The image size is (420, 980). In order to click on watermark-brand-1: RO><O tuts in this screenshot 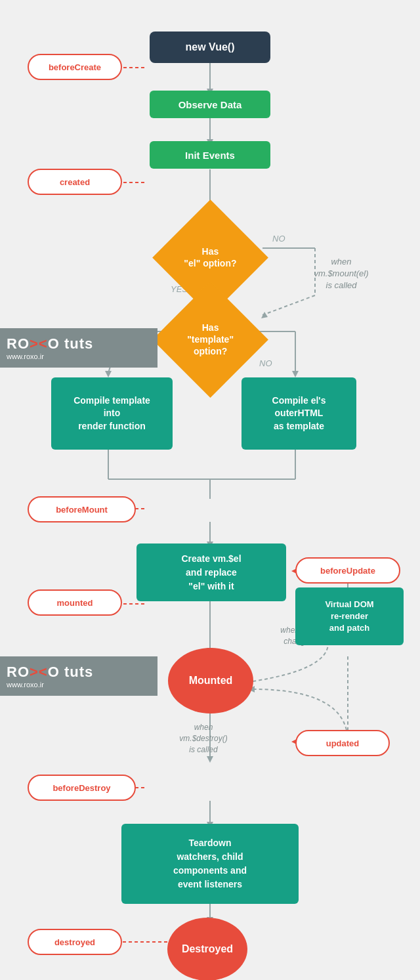, I will do `click(82, 344)`.